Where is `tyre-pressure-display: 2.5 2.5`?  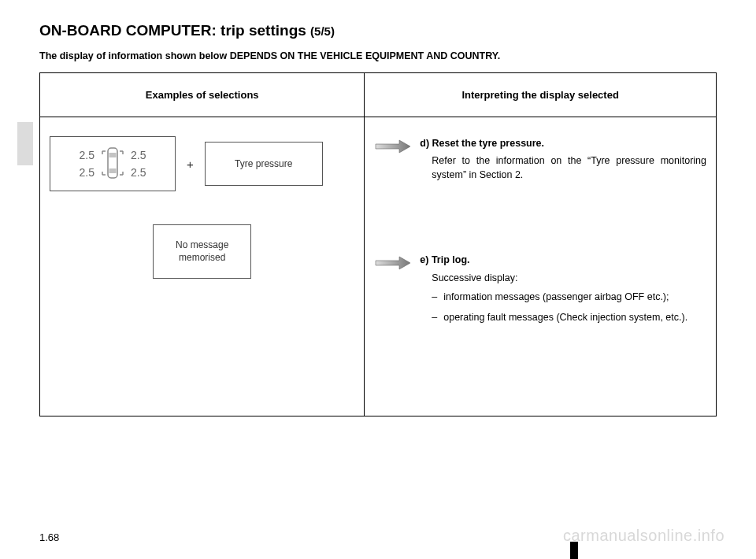 tyre-pressure-display: 2.5 2.5 is located at coordinates (113, 164).